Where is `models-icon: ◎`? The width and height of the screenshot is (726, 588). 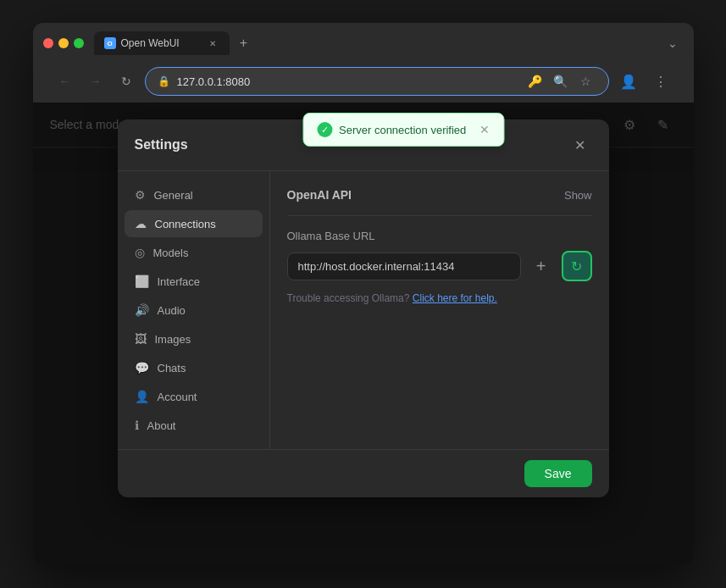 models-icon: ◎ is located at coordinates (140, 252).